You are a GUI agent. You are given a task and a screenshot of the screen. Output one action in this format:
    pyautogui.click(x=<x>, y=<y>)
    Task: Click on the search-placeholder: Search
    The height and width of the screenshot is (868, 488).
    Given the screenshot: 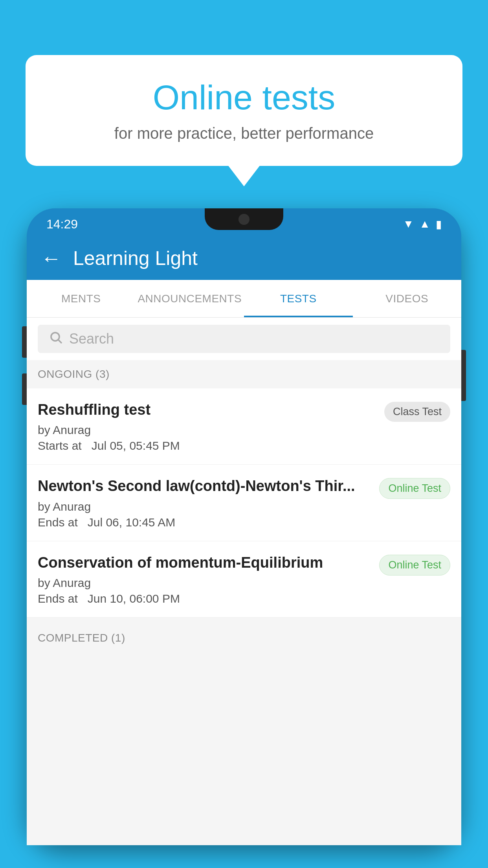 What is the action you would take?
    pyautogui.click(x=92, y=339)
    